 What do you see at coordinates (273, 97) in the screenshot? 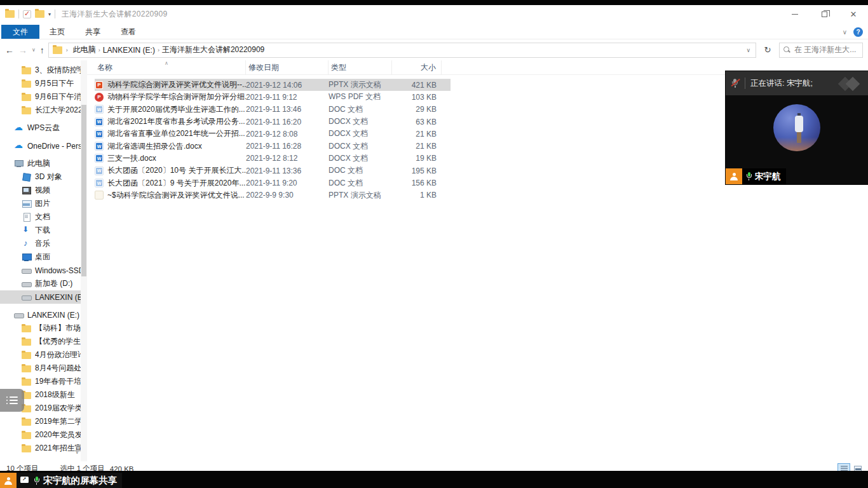
I see `table-row: 动物科学学院学年综合测评附加分评分细...2021-9-11 9:12WPS P…` at bounding box center [273, 97].